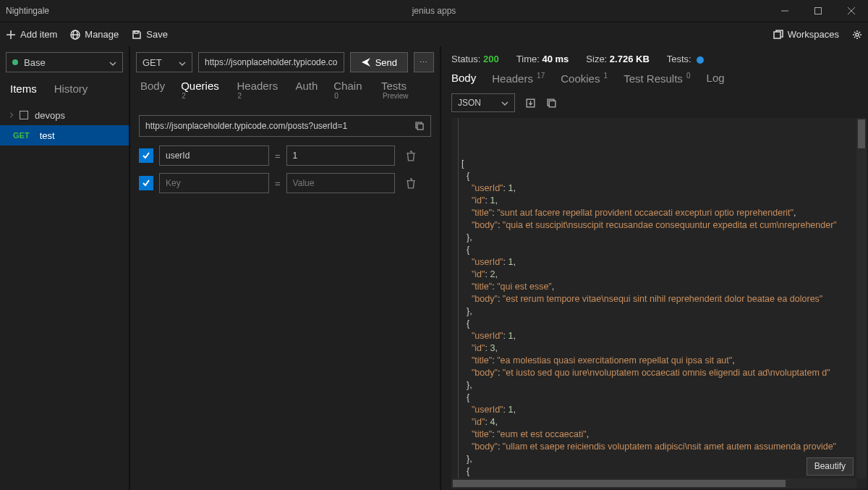 The width and height of the screenshot is (868, 490). Describe the element at coordinates (271, 62) in the screenshot. I see `url-input` at that location.